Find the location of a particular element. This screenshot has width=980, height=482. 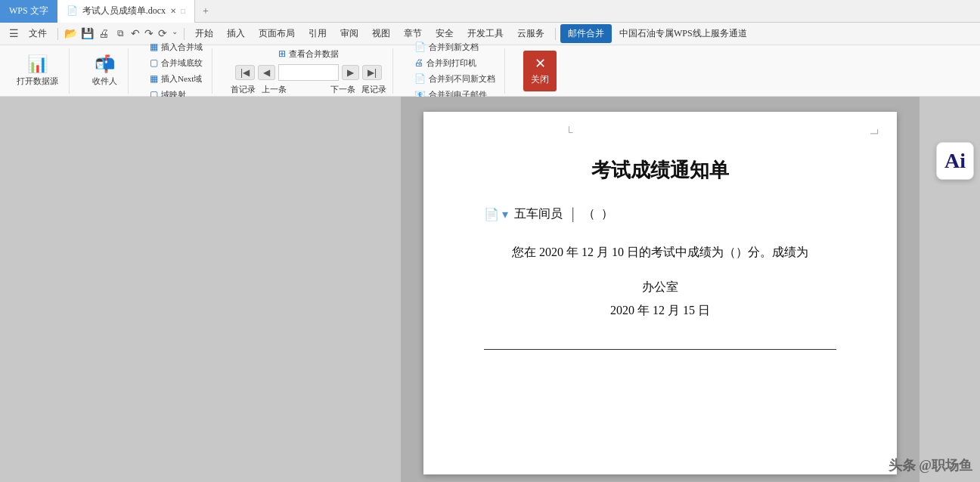

merge-to-printer-button: 🖨 合并到打印机 is located at coordinates (455, 63).